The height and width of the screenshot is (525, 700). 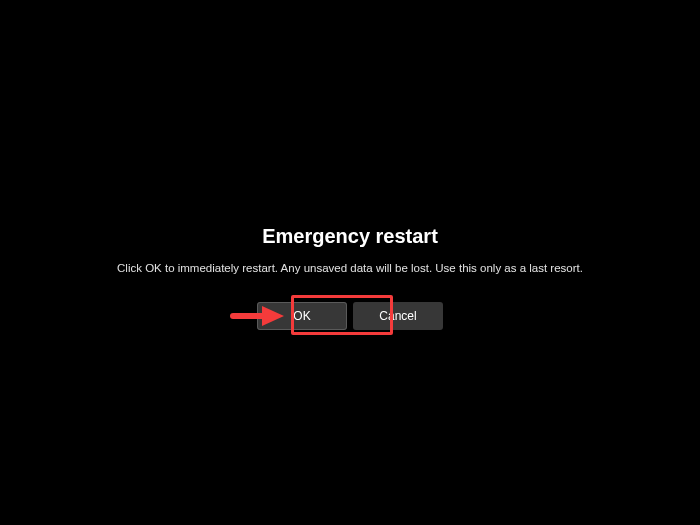 I want to click on dialog-title: Emergency restart, so click(x=350, y=236).